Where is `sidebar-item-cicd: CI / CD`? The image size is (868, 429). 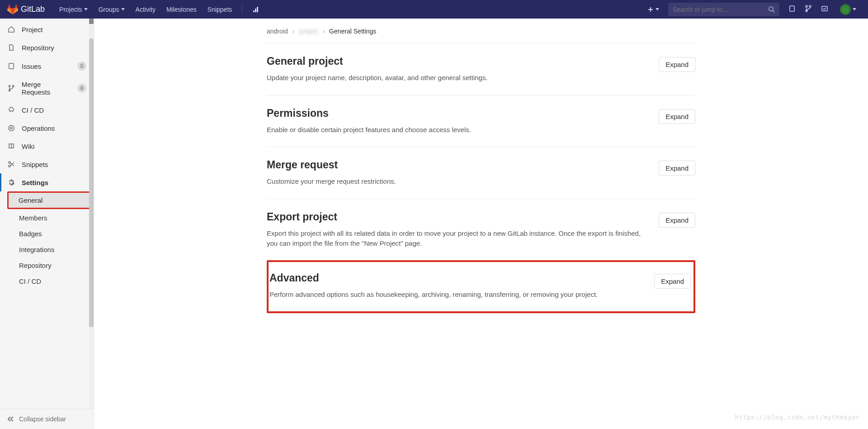
sidebar-item-cicd: CI / CD is located at coordinates (47, 110).